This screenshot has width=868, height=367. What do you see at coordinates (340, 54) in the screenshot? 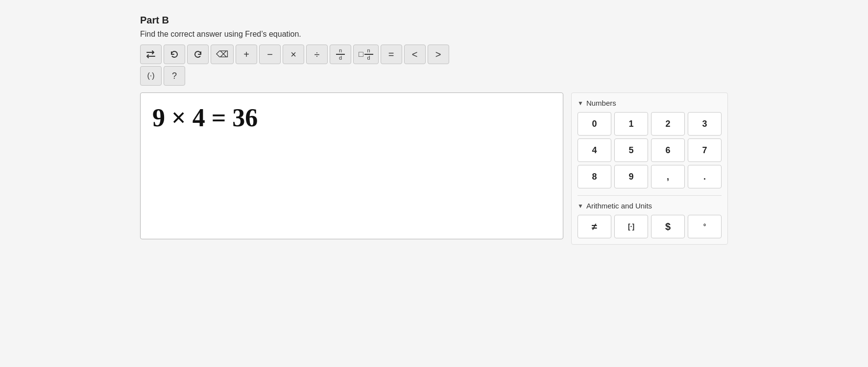
I see `fraction-button: n d` at bounding box center [340, 54].